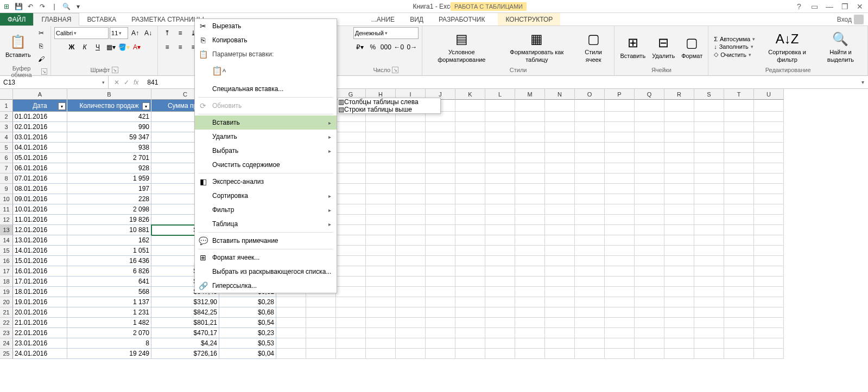 The width and height of the screenshot is (868, 392). I want to click on close-icon: ✕, so click(860, 7).